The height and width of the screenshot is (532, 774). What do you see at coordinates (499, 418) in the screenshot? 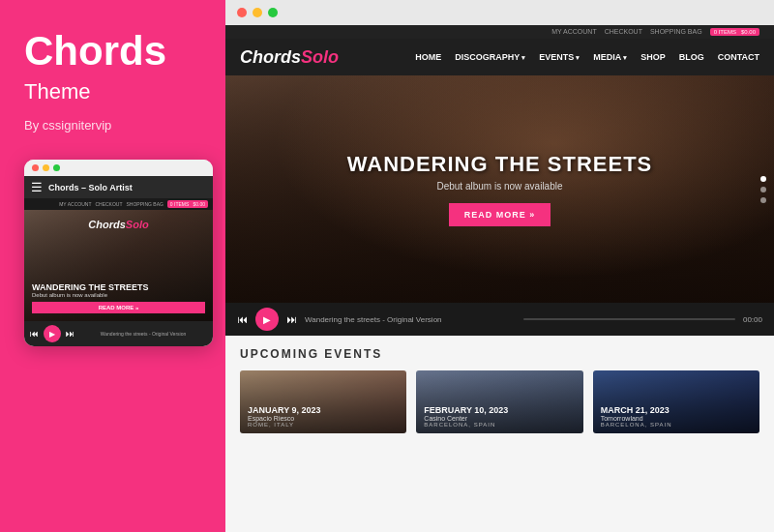
I see `event-2-venue: Casino Center` at bounding box center [499, 418].